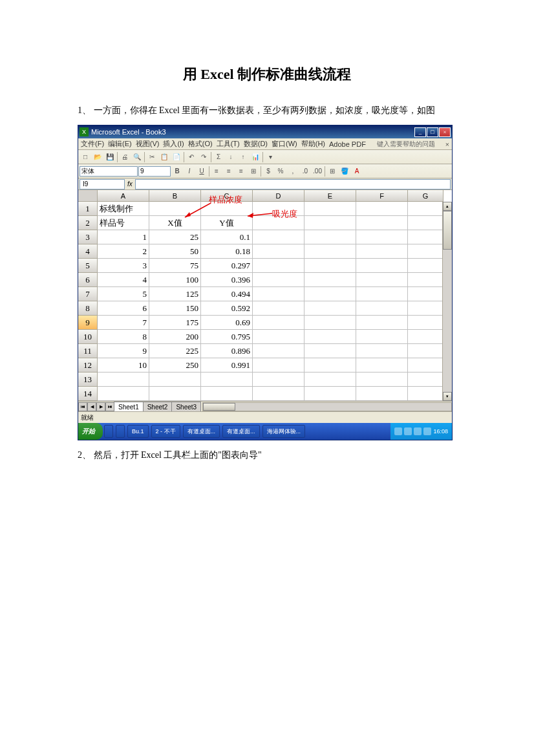  Describe the element at coordinates (227, 280) in the screenshot. I see `cell-C6: 0.396` at that location.